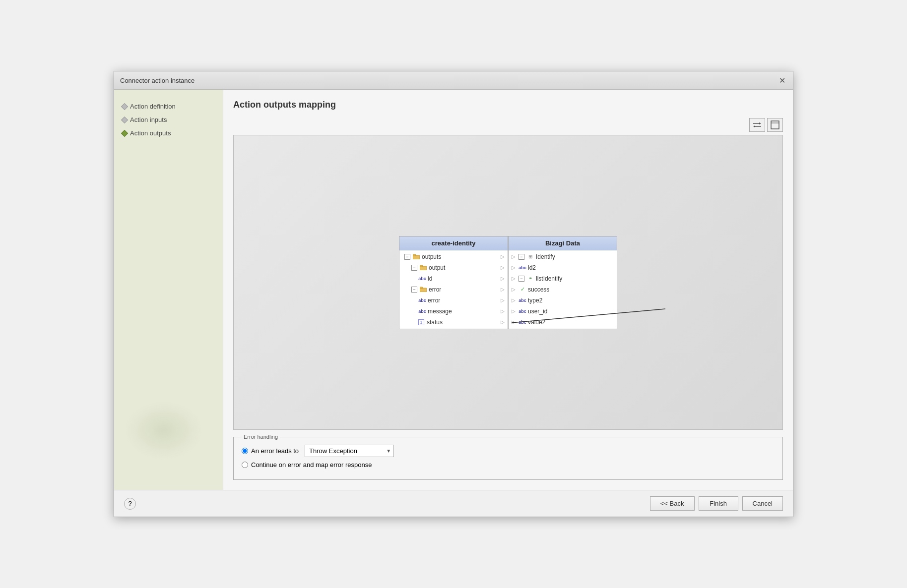 Image resolution: width=907 pixels, height=588 pixels. Describe the element at coordinates (454, 257) in the screenshot. I see `tree-row: − outputs ▷` at that location.